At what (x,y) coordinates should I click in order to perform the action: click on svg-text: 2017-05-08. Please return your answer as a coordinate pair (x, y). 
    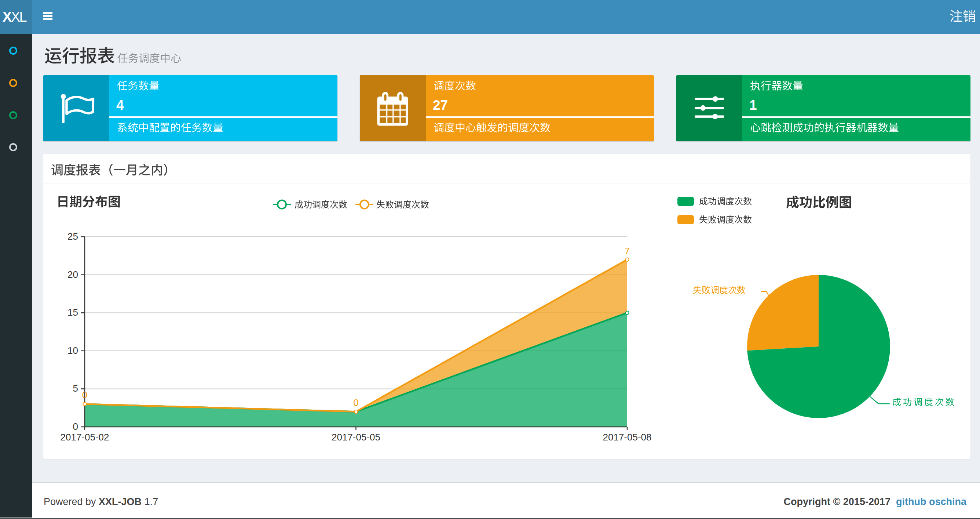
    Looking at the image, I should click on (627, 437).